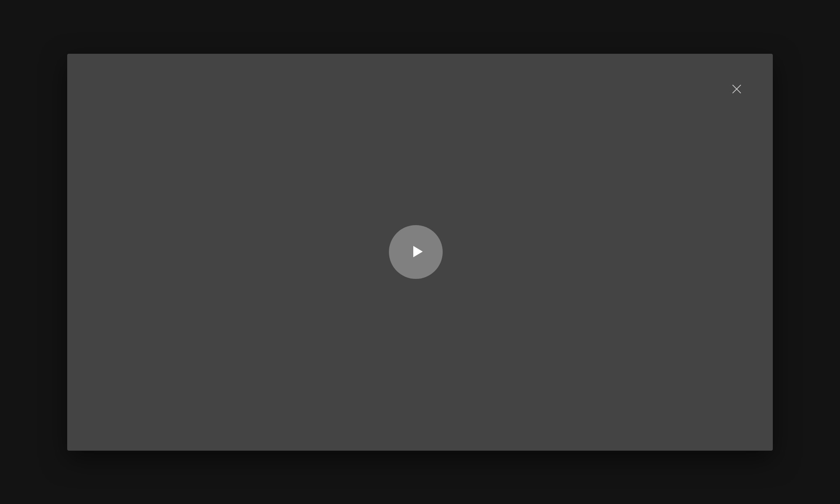  What do you see at coordinates (737, 90) in the screenshot?
I see `close-icon` at bounding box center [737, 90].